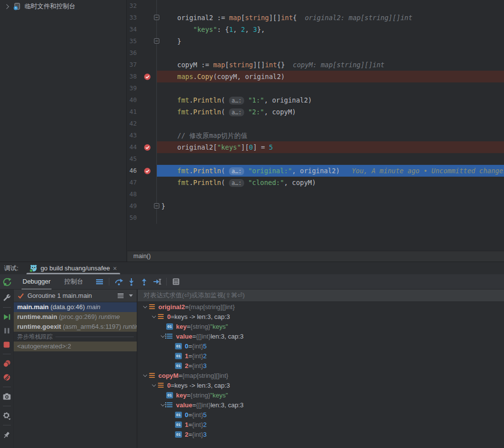 This screenshot has height=448, width=504. Describe the element at coordinates (135, 41) in the screenshot. I see `line-number: 35` at that location.